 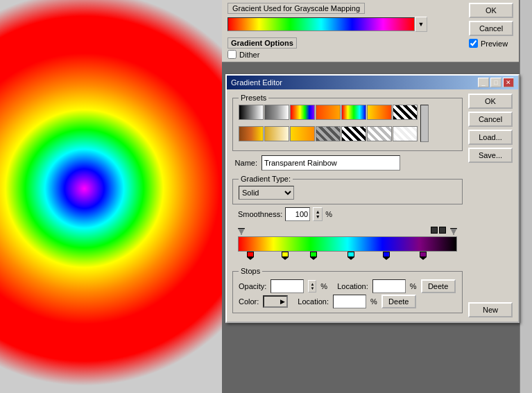 I want to click on smoothness-label: Smoothness:, so click(x=260, y=214).